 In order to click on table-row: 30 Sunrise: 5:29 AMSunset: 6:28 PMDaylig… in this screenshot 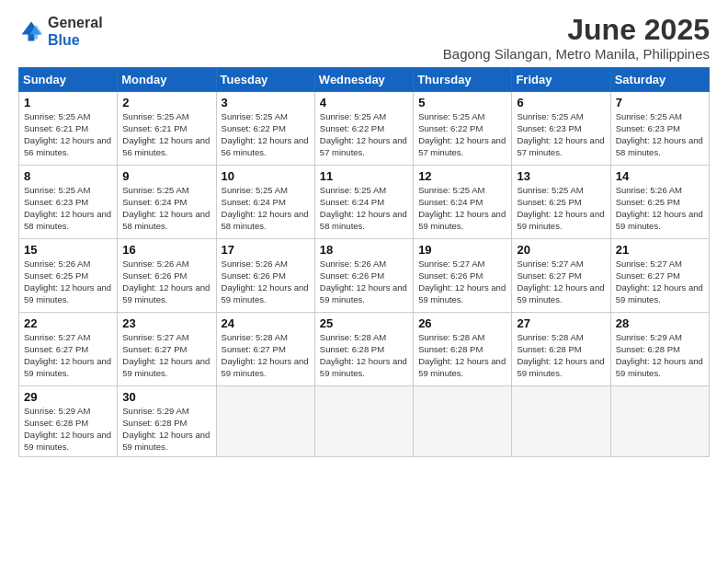, I will do `click(167, 421)`.